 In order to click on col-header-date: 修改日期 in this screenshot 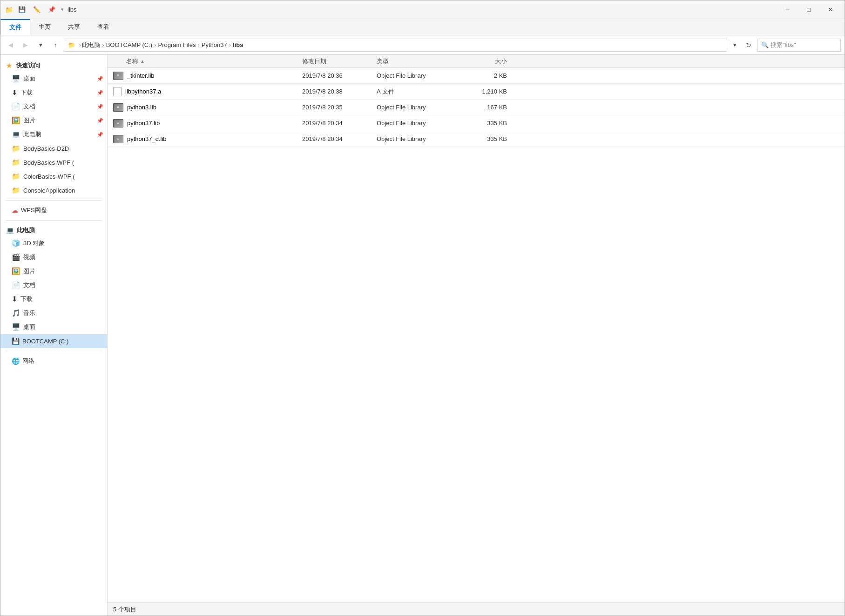, I will do `click(336, 61)`.